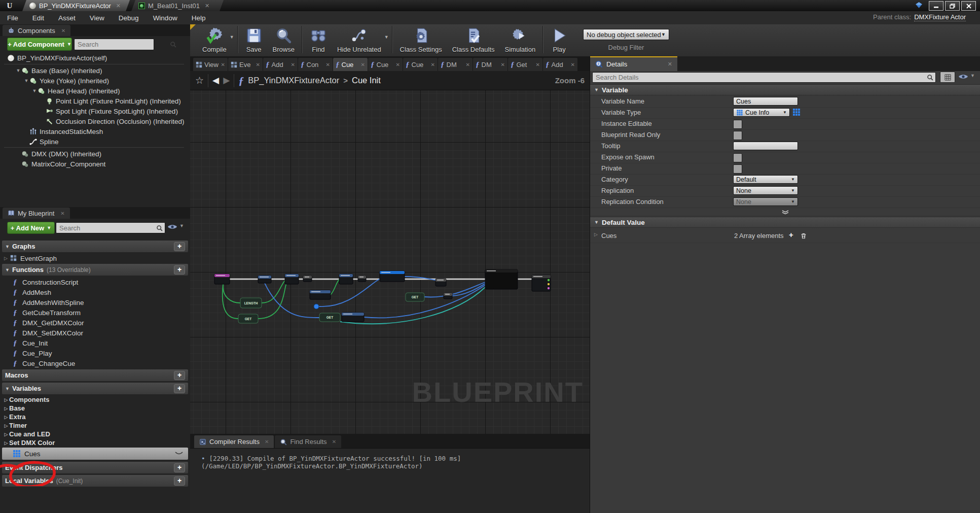 The height and width of the screenshot is (513, 980). What do you see at coordinates (245, 64) in the screenshot?
I see `graph-tab-eve: Eve✕` at bounding box center [245, 64].